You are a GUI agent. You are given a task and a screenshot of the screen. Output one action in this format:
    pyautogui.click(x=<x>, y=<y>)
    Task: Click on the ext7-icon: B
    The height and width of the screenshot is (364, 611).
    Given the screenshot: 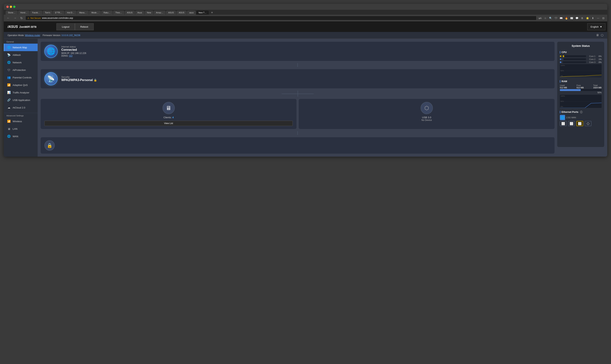 What is the action you would take?
    pyautogui.click(x=582, y=18)
    